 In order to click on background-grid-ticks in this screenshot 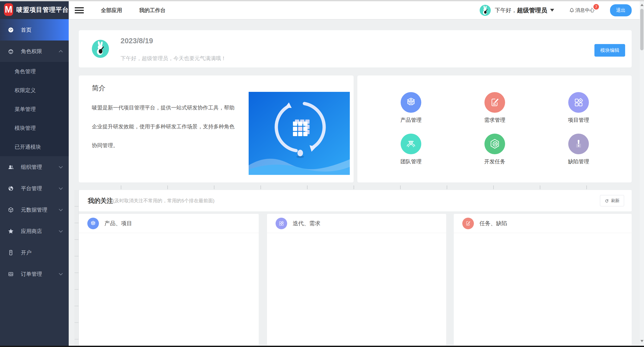, I will do `click(355, 187)`.